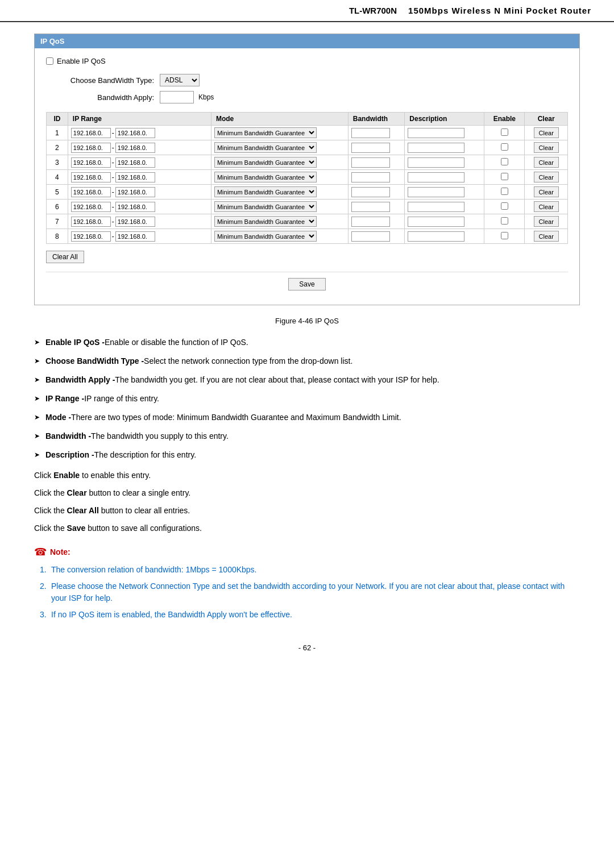 The image size is (614, 868). Describe the element at coordinates (546, 236) in the screenshot. I see `cell-clear: Clear` at that location.